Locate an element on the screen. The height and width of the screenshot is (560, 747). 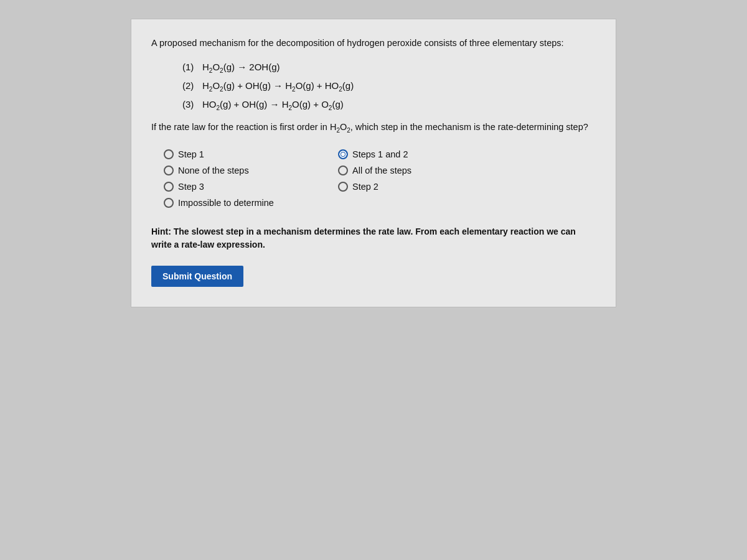
reaction-2-formula: H2O2(g) + OH(g) → H2O(g) + HO2(g) is located at coordinates (278, 86).